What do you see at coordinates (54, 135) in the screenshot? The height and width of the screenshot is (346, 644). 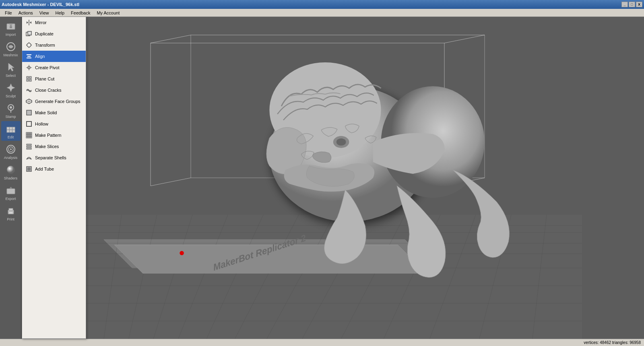 I see `menu-make-pattern: Make Pattern` at bounding box center [54, 135].